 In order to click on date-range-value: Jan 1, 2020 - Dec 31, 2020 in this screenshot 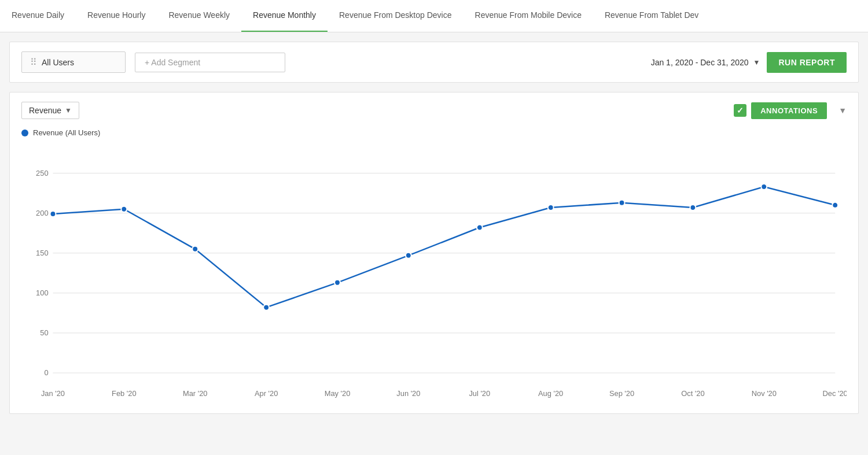, I will do `click(700, 62)`.